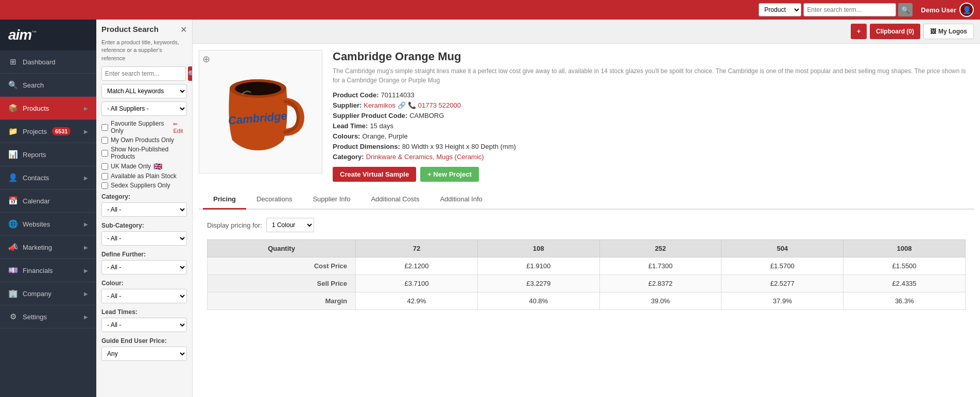  What do you see at coordinates (48, 132) in the screenshot?
I see `sidebar-item-projects: 📁 Projects 6531 ▶` at bounding box center [48, 132].